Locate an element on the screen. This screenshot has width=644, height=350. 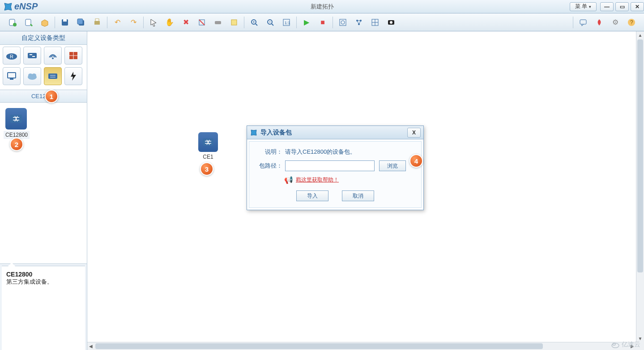
toolbar-left: ↶ ↷ ✋ ✖ 1:1 ▶ ■ is located at coordinates (202, 22).